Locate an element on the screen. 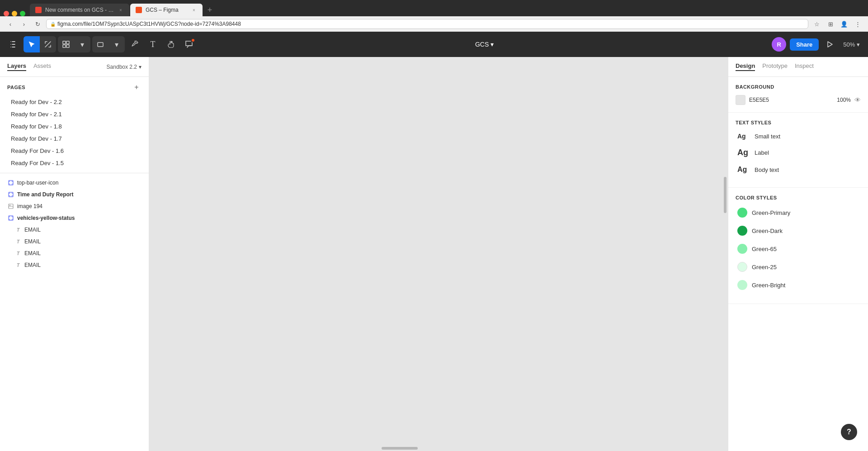 The width and height of the screenshot is (868, 451). bookmark-button: ☆ is located at coordinates (817, 24).